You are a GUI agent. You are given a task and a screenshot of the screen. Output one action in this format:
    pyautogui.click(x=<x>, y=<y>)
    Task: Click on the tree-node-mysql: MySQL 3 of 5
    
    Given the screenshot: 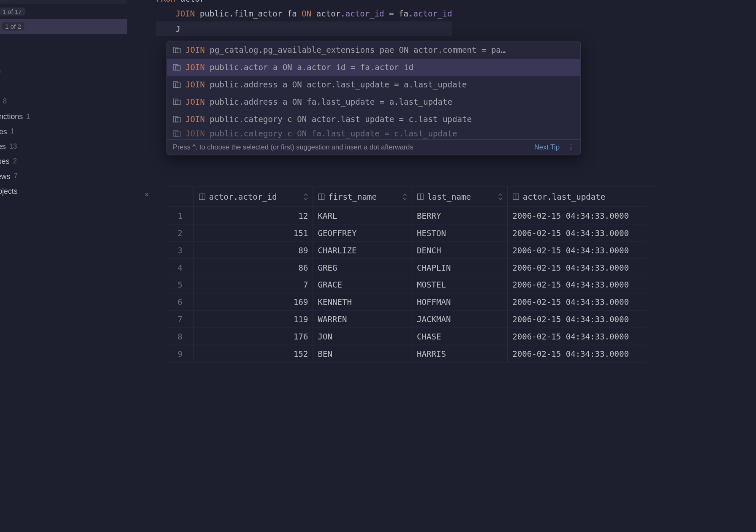 What is the action you would take?
    pyautogui.click(x=63, y=251)
    